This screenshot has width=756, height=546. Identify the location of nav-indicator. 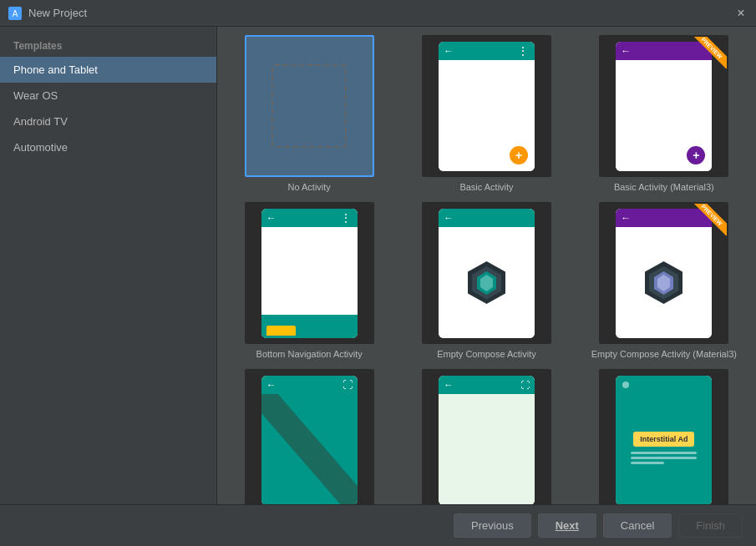
(281, 331).